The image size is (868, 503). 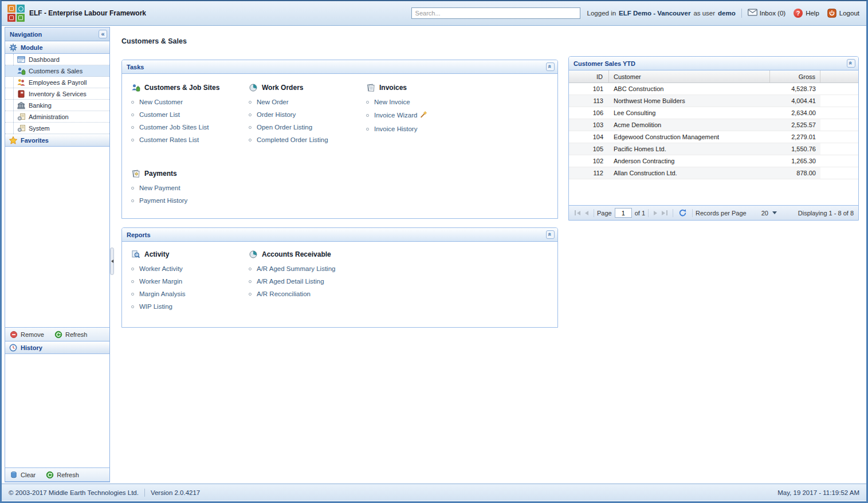 What do you see at coordinates (57, 140) in the screenshot?
I see `accordion-header-favorites: Favorites` at bounding box center [57, 140].